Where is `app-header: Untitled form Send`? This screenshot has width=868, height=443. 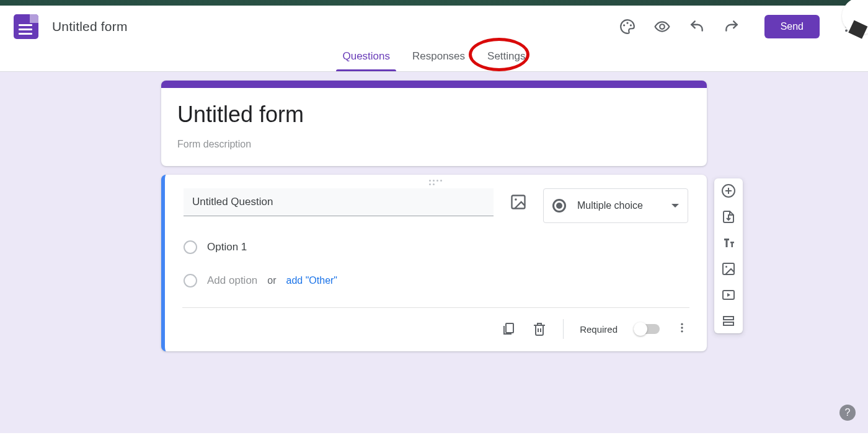 app-header: Untitled form Send is located at coordinates (434, 25).